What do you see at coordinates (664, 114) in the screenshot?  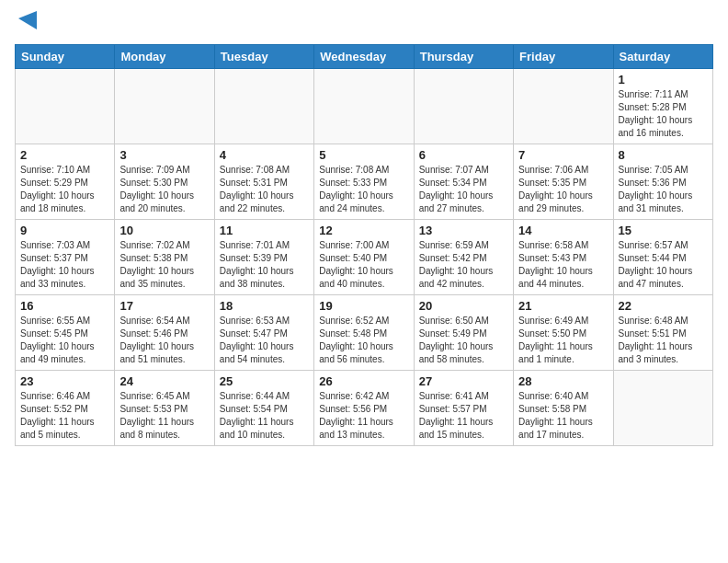 I see `day-info: Sunrise: 7:11 AM Sunset: 5:28 PM Dayligh…` at bounding box center [664, 114].